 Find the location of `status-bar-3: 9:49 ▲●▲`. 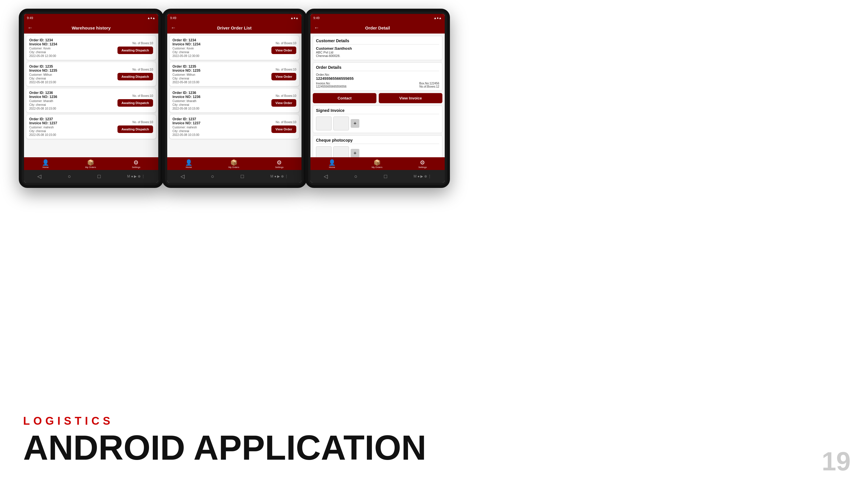

status-bar-3: 9:49 ▲●▲ is located at coordinates (377, 18).